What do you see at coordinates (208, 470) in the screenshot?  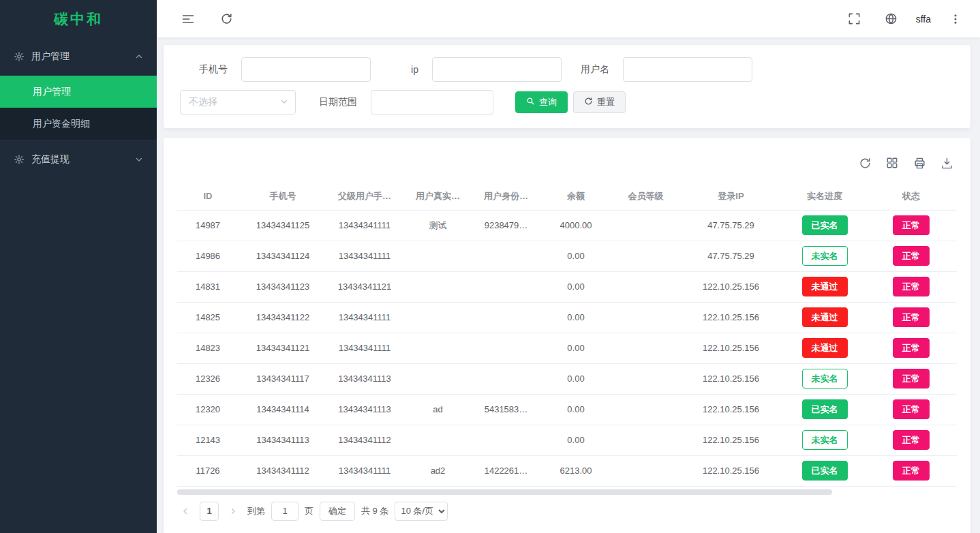 I see `cell-id: 11726` at bounding box center [208, 470].